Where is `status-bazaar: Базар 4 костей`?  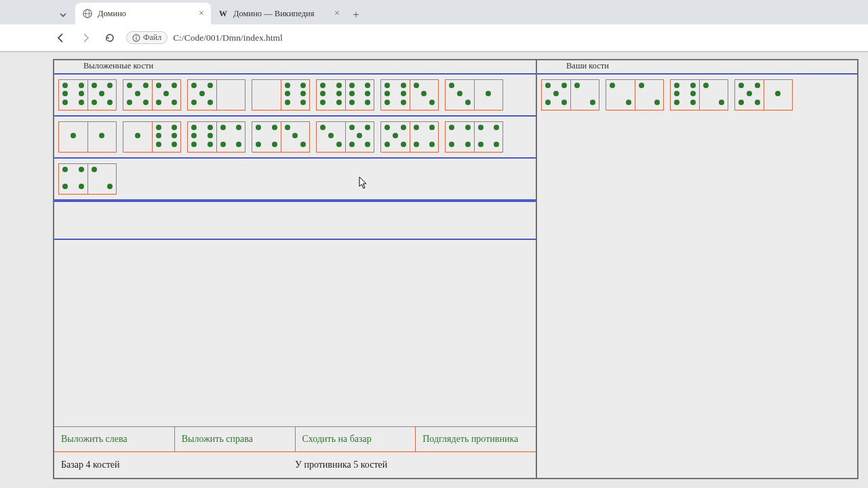 status-bazaar: Базар 4 костей is located at coordinates (178, 465).